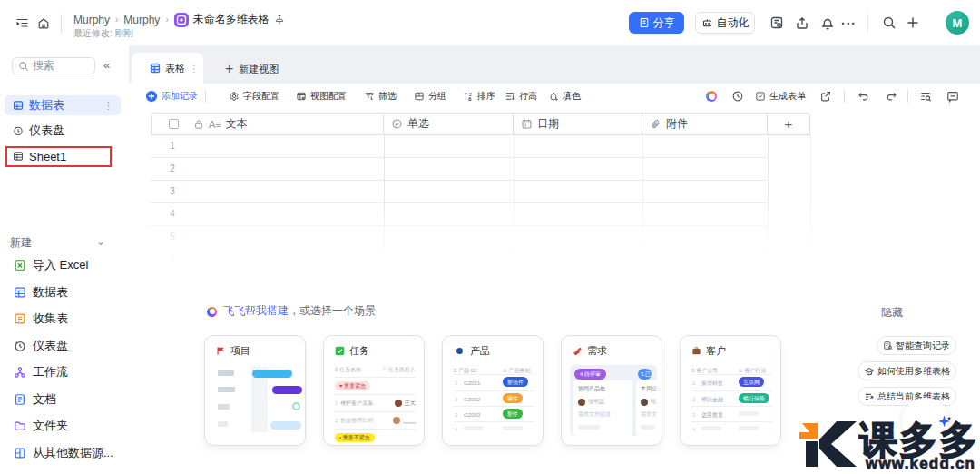 The image size is (980, 474). Describe the element at coordinates (920, 463) in the screenshot. I see `svg-text: www.kedd.cn` at that location.